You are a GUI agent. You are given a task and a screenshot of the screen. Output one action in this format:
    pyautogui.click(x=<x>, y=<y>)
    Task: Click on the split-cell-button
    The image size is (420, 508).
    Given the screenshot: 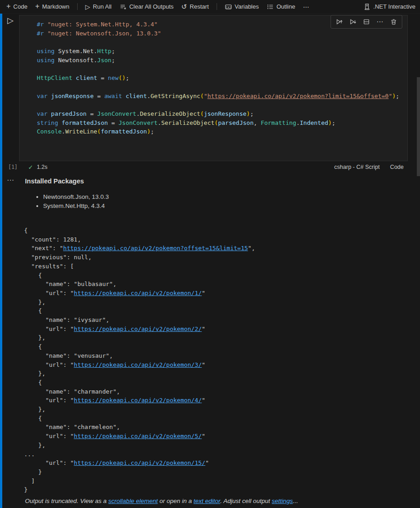 What is the action you would take?
    pyautogui.click(x=366, y=22)
    